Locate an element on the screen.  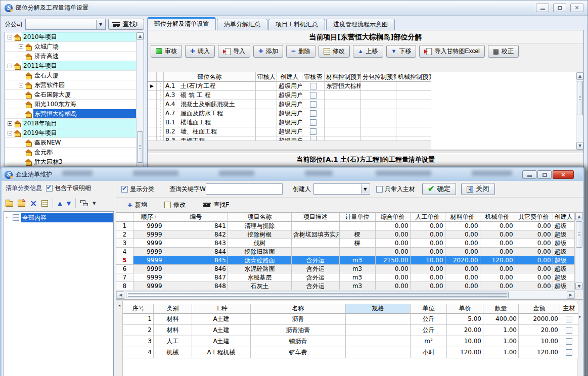
column-header: 编号 is located at coordinates (196, 217).